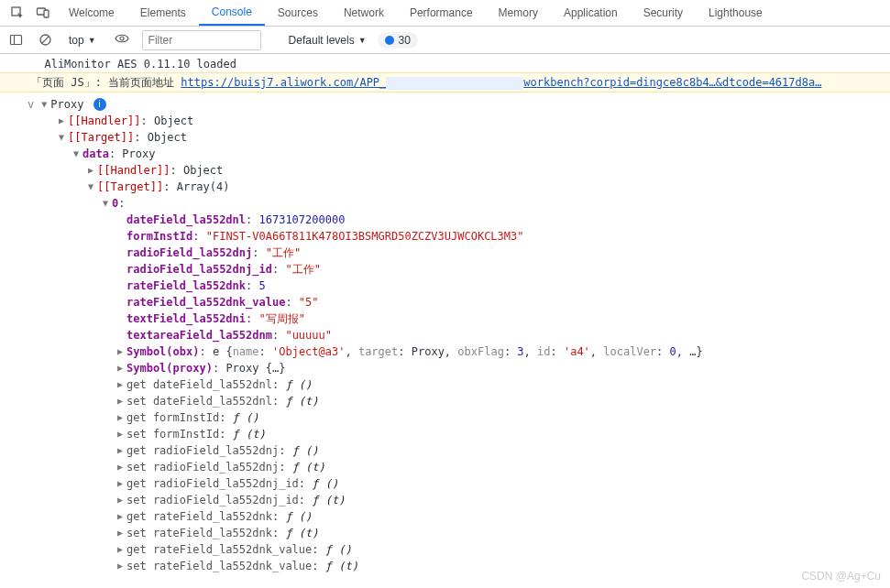 This screenshot has height=588, width=890. I want to click on log-url-link: https://buisj7.aliwork.com/APP_, so click(283, 82).